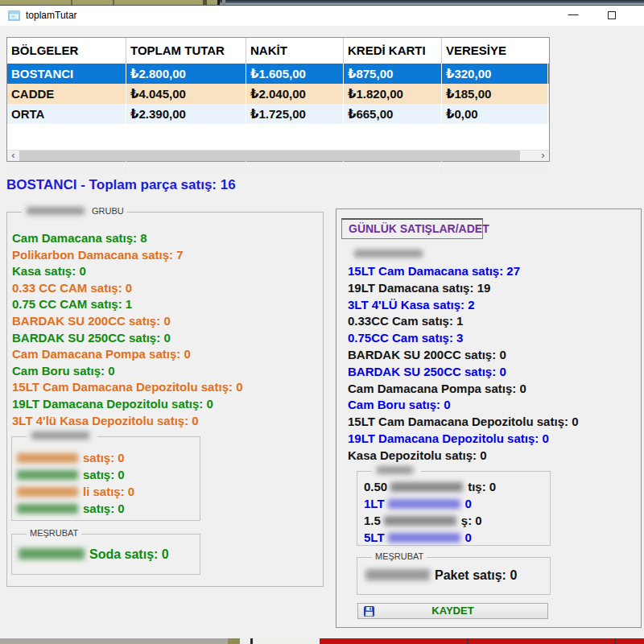 Image resolution: width=644 pixels, height=644 pixels. I want to click on app-icon, so click(14, 16).